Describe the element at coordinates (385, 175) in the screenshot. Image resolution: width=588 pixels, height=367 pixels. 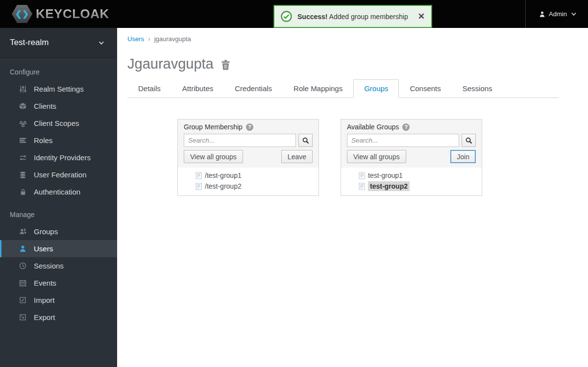
I see `group-name: test-group1` at that location.